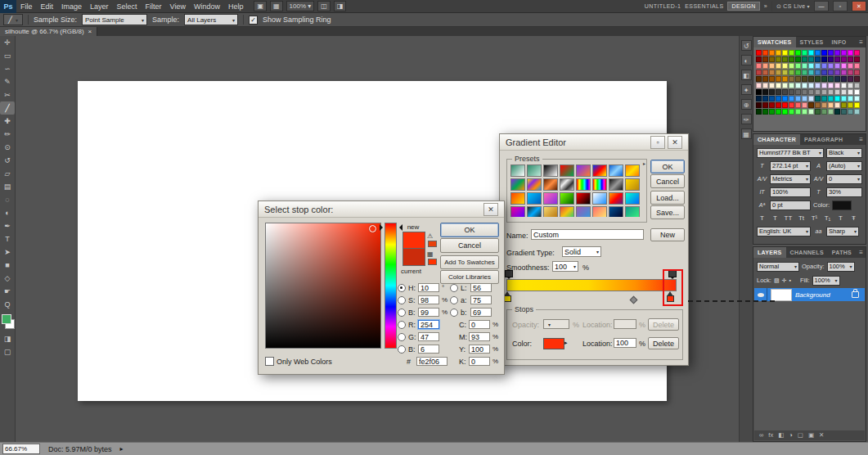 The image size is (868, 455). What do you see at coordinates (861, 139) in the screenshot?
I see `panel-menu-icon: ≡` at bounding box center [861, 139].